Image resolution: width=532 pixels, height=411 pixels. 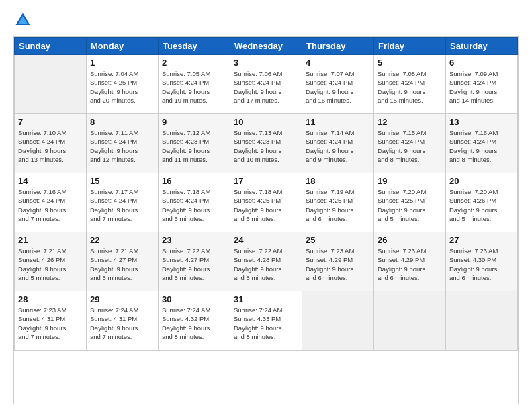 What do you see at coordinates (24, 20) in the screenshot?
I see `logo` at bounding box center [24, 20].